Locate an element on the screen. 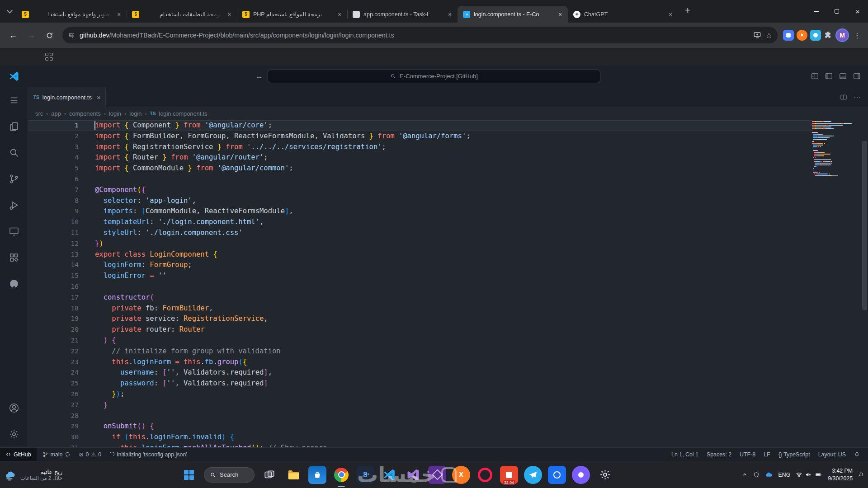 Image resolution: width=868 pixels, height=488 pixels. browser-tab: login.component.ts - E-Co× is located at coordinates (513, 14).